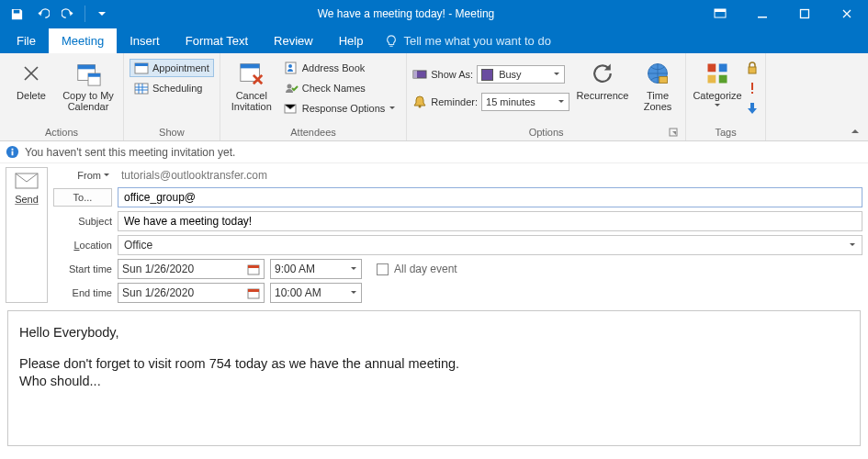  What do you see at coordinates (172, 88) in the screenshot?
I see `scheduling-button: Scheduling` at bounding box center [172, 88].